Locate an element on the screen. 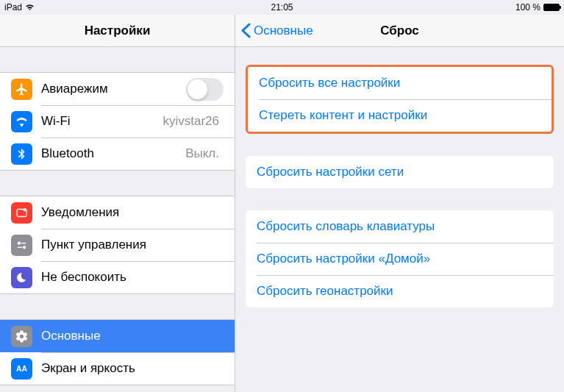  airplane-icon is located at coordinates (22, 90).